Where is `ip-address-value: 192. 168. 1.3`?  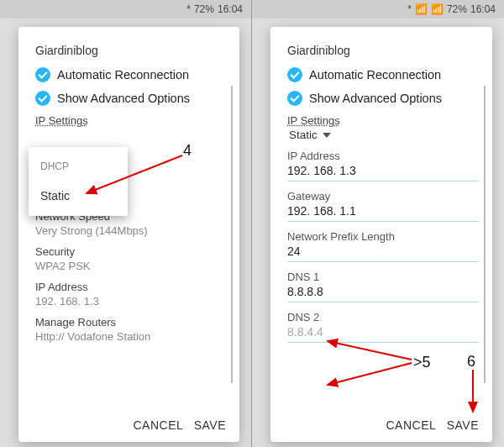
ip-address-value: 192. 168. 1.3 is located at coordinates (133, 301).